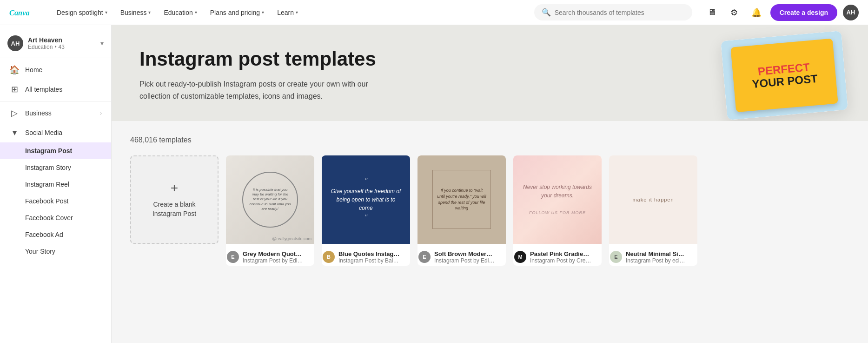 Image resolution: width=868 pixels, height=343 pixels. What do you see at coordinates (265, 75) in the screenshot?
I see `hero-text: Instagram post templates Pick out ready-…` at bounding box center [265, 75].